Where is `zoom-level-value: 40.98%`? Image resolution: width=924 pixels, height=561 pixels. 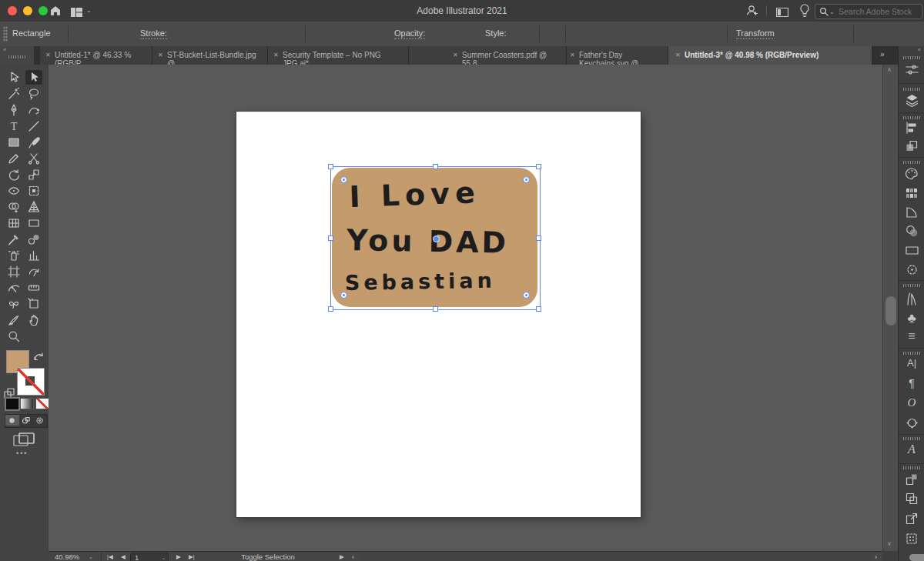 zoom-level-value: 40.98% is located at coordinates (67, 556).